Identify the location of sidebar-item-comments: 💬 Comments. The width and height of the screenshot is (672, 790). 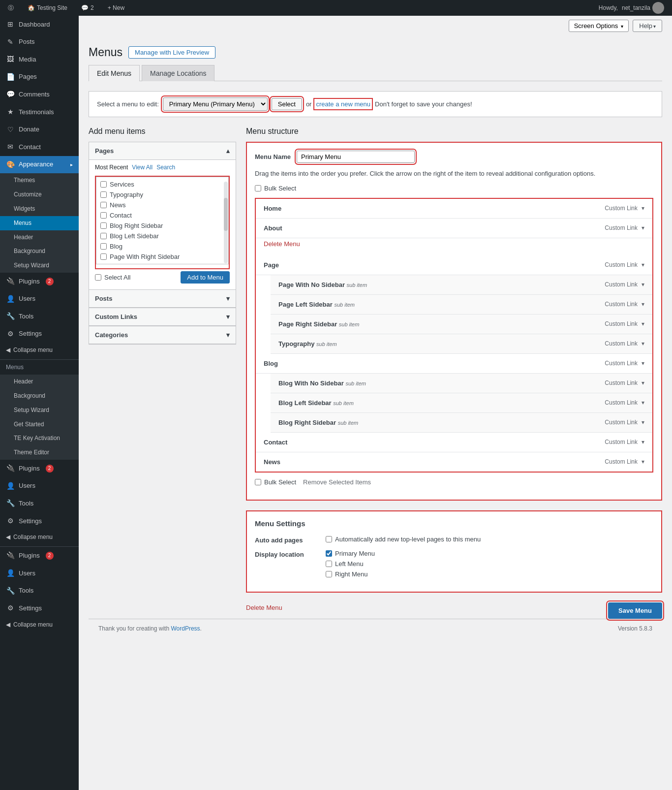
(39, 95).